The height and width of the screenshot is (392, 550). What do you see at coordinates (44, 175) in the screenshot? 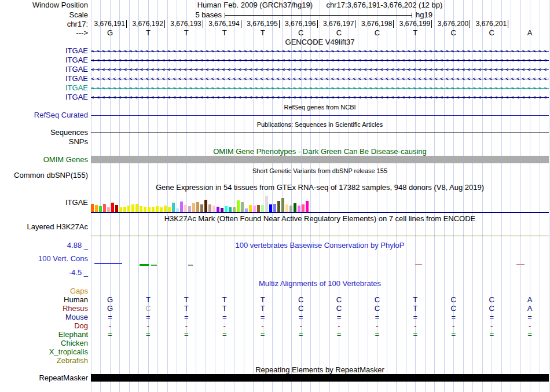
I see `dbsnp-label: Common dbSNP(155)` at bounding box center [44, 175].